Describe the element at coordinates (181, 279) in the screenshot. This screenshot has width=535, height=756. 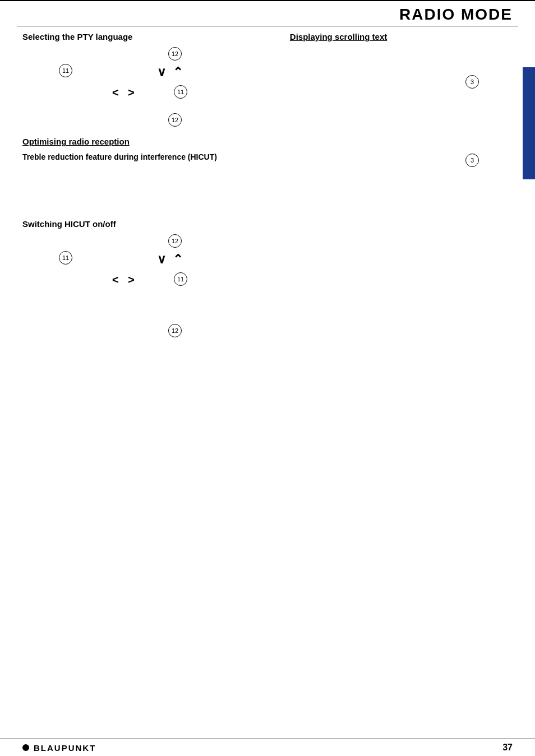
I see `circle-11-hicut-right: 11` at that location.